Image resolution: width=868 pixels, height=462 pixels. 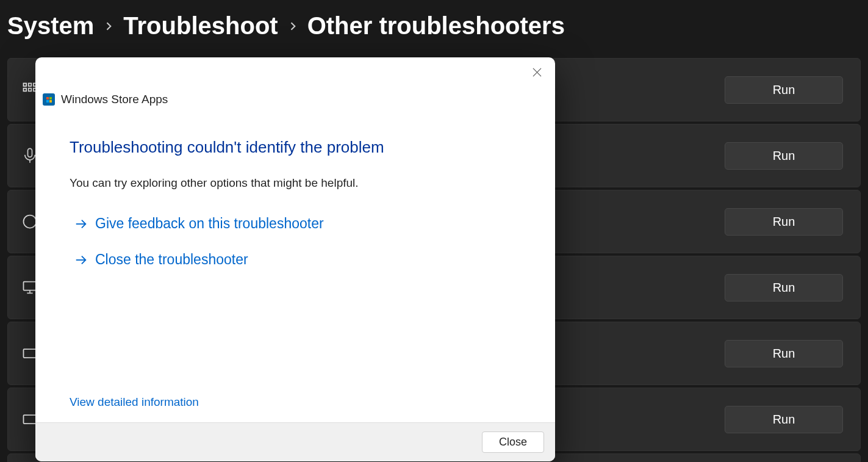 I want to click on action-label: Close the troubleshooter, so click(x=172, y=260).